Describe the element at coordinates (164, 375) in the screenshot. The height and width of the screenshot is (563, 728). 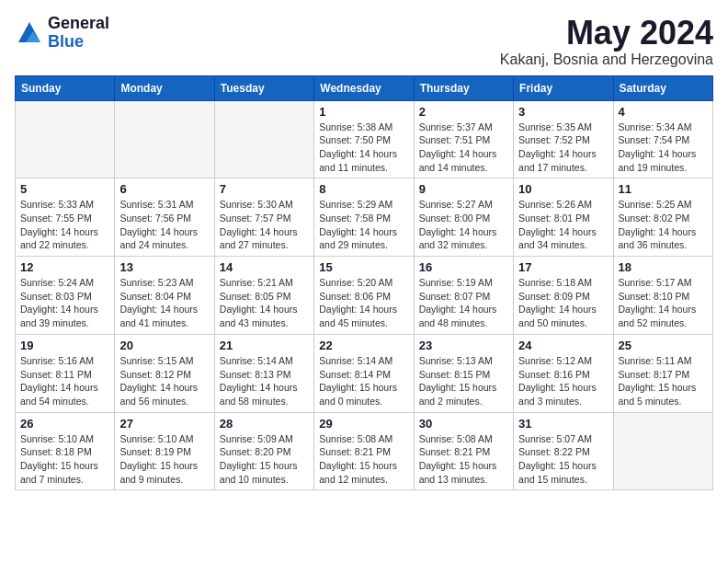
I see `day-info-line: Sunset: 8:12 PM` at that location.